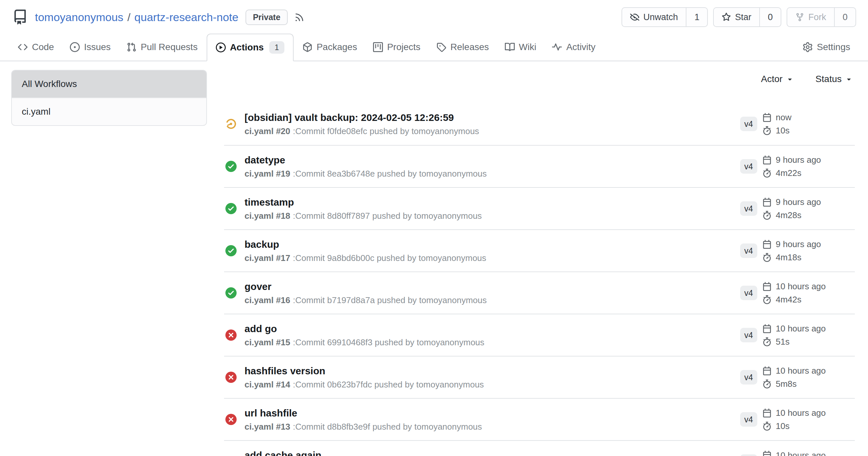 Image resolution: width=868 pixels, height=456 pixels. Describe the element at coordinates (521, 47) in the screenshot. I see `tab-wiki: Wiki` at that location.